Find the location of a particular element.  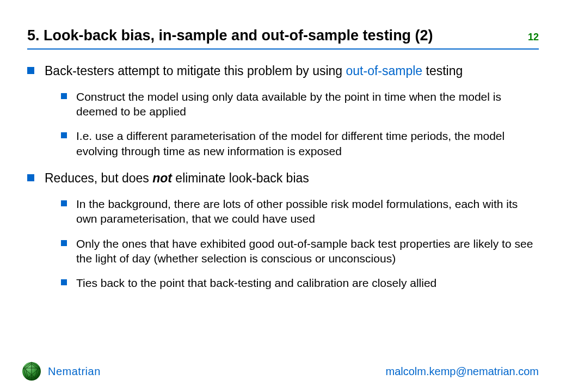

slide-title: 5. Look-back bias, in-sample and out-of-… is located at coordinates (230, 36).